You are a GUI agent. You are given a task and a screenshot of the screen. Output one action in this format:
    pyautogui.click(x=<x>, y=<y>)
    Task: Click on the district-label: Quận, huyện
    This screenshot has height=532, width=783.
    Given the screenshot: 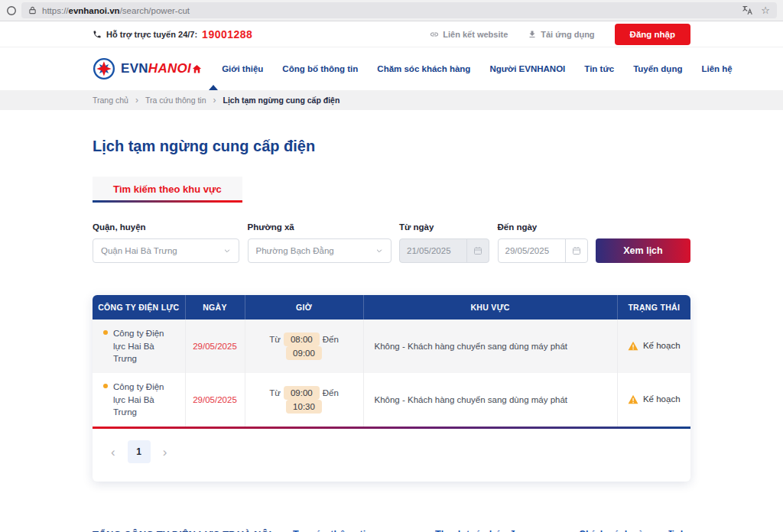 What is the action you would take?
    pyautogui.click(x=166, y=227)
    